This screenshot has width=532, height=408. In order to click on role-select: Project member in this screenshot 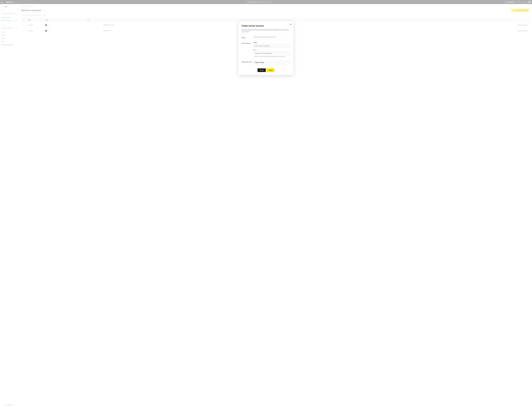, I will do `click(272, 63)`.